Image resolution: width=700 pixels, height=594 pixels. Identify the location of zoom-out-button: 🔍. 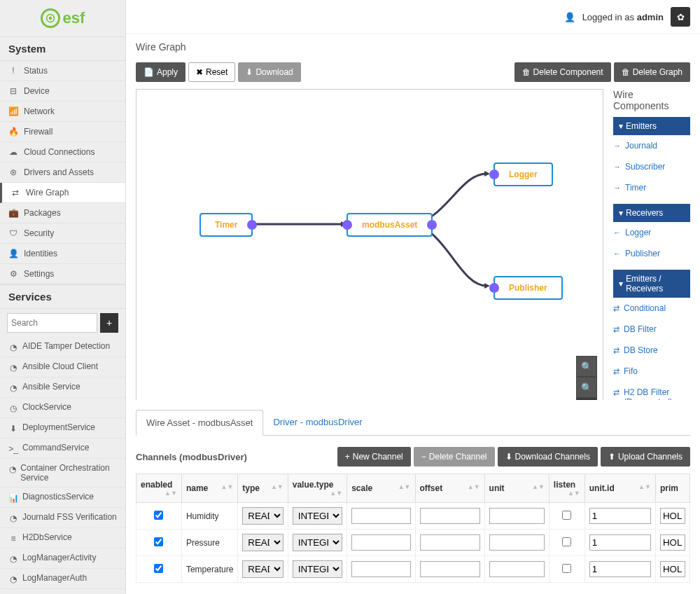
(587, 387).